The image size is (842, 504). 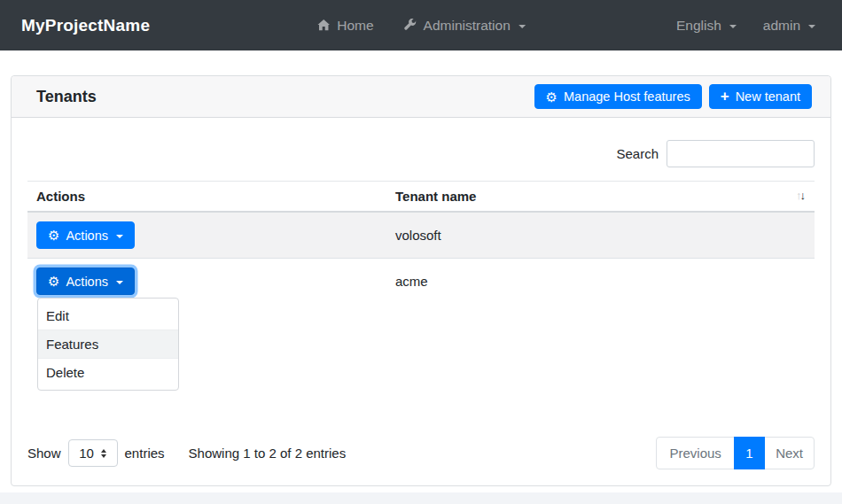 I want to click on pagination-next-button: Next, so click(x=789, y=454).